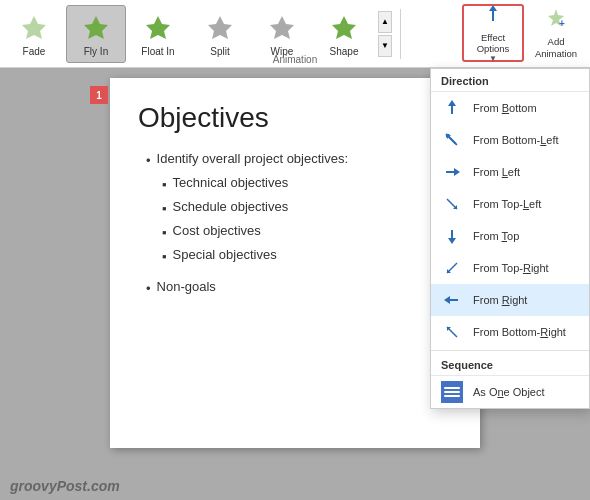 Image resolution: width=590 pixels, height=500 pixels. Describe the element at coordinates (34, 52) in the screenshot. I see `fade-label: Fade` at that location.